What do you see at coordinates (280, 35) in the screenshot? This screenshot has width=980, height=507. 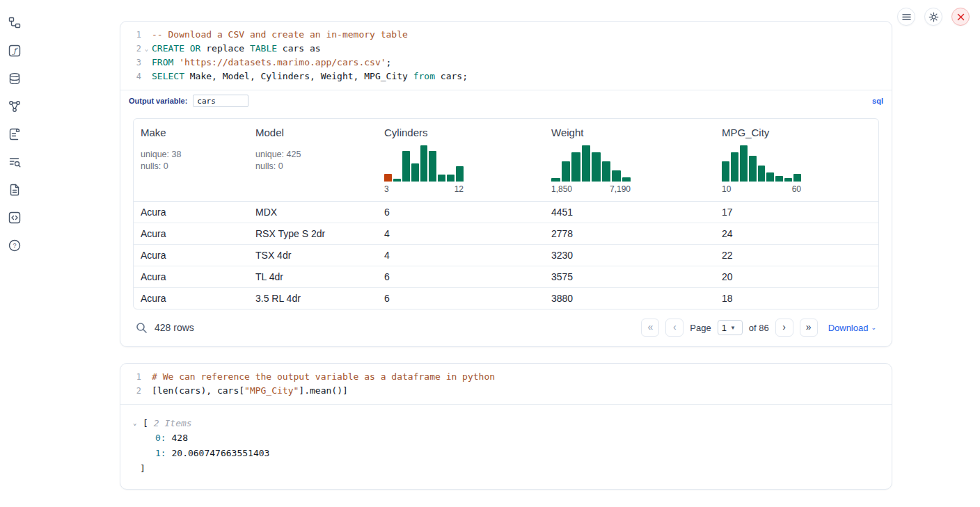 I see `code-text: -- Download a CSV and create an in-memor…` at bounding box center [280, 35].